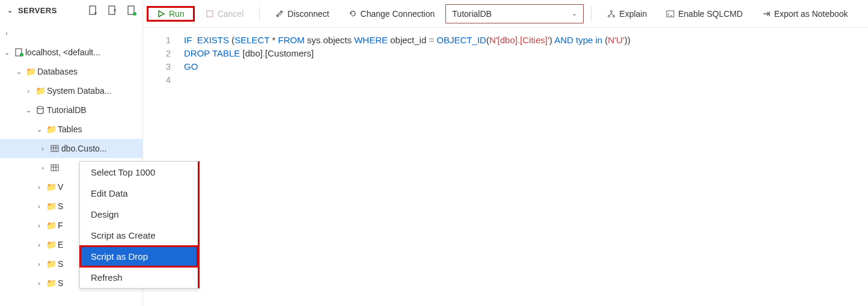  Describe the element at coordinates (280, 14) in the screenshot. I see `disconnect-icon` at that location.